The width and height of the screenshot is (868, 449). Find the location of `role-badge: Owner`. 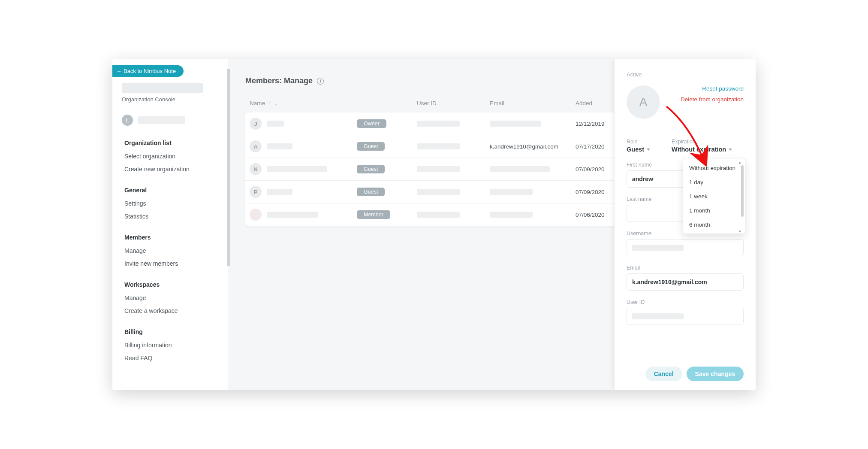

role-badge: Owner is located at coordinates (371, 124).